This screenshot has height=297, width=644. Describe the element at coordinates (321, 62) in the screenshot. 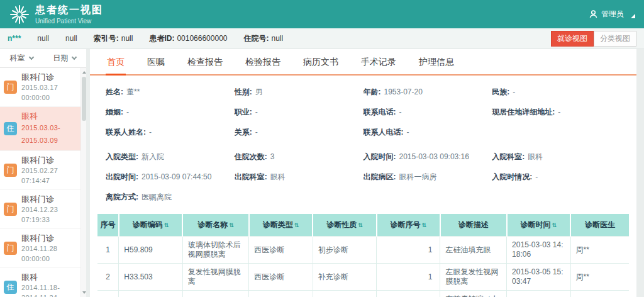

I see `tab-medical-records: 病历文书` at that location.